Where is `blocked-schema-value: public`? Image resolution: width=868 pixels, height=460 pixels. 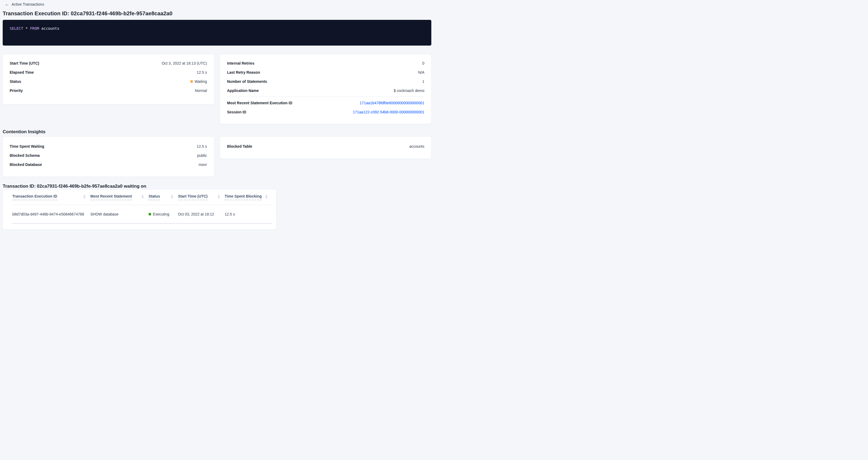 blocked-schema-value: public is located at coordinates (202, 156).